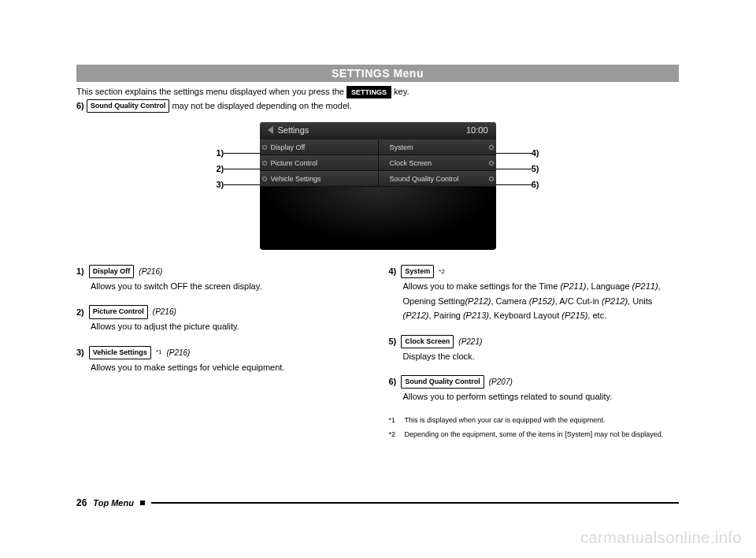  What do you see at coordinates (378, 131) in the screenshot?
I see `device-header: Settings 10:00` at bounding box center [378, 131].